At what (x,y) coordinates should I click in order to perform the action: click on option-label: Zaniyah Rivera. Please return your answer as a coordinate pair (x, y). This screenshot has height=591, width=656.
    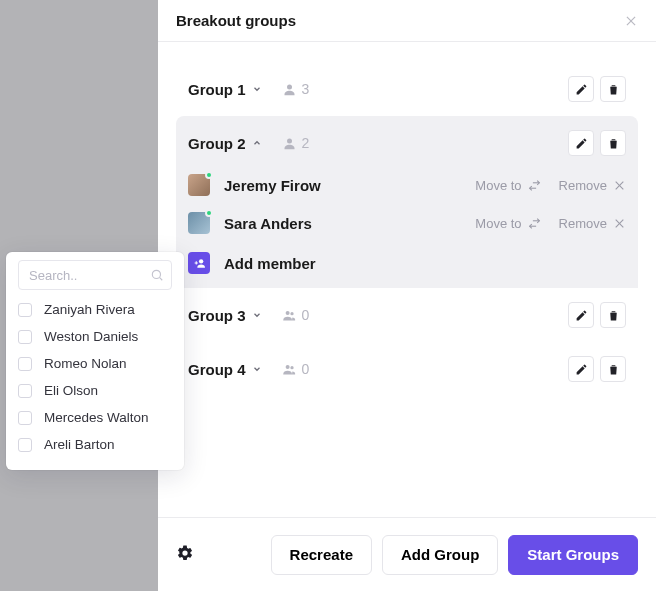
    Looking at the image, I should click on (90, 310).